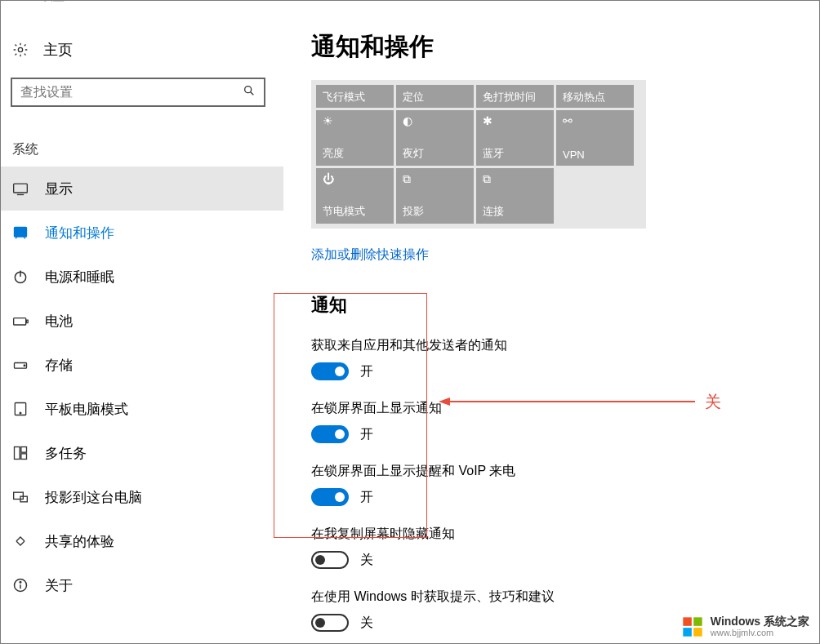 The width and height of the screenshot is (820, 644). What do you see at coordinates (557, 359) in the screenshot?
I see `setting-get-notifications: 获取来自应用和其他发送者的通知 开` at bounding box center [557, 359].